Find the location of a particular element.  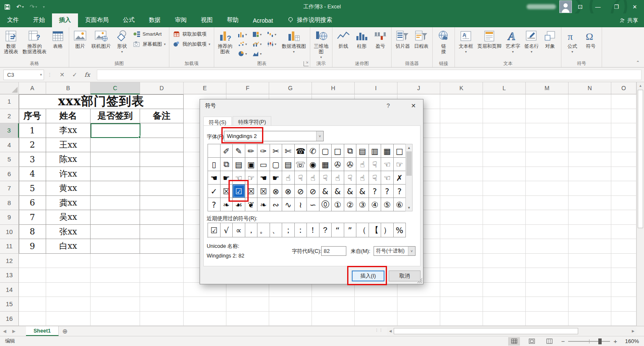

symbol-cell: ✄ is located at coordinates (288, 151).